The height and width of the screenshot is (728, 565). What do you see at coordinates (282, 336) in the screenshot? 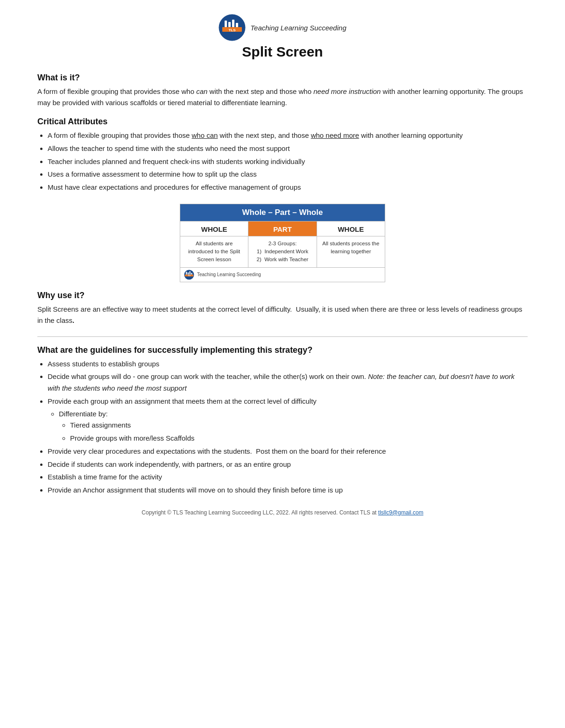
I see `section-divider` at bounding box center [282, 336].